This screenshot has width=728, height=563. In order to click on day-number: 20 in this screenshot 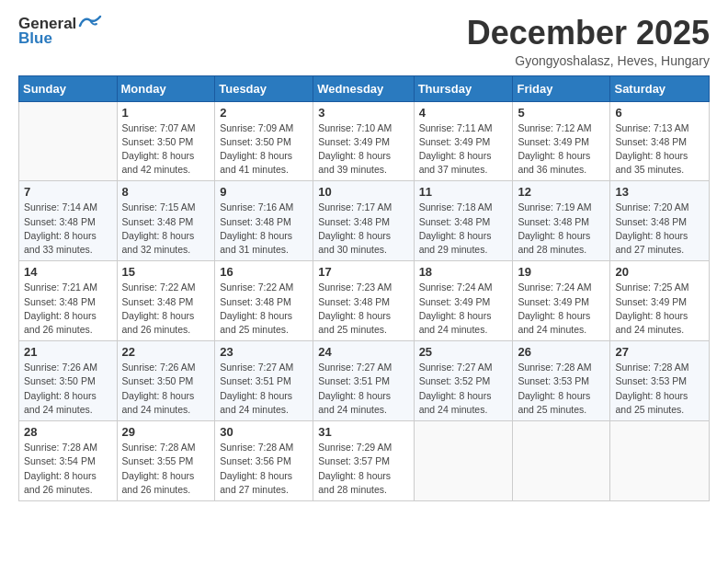, I will do `click(660, 272)`.